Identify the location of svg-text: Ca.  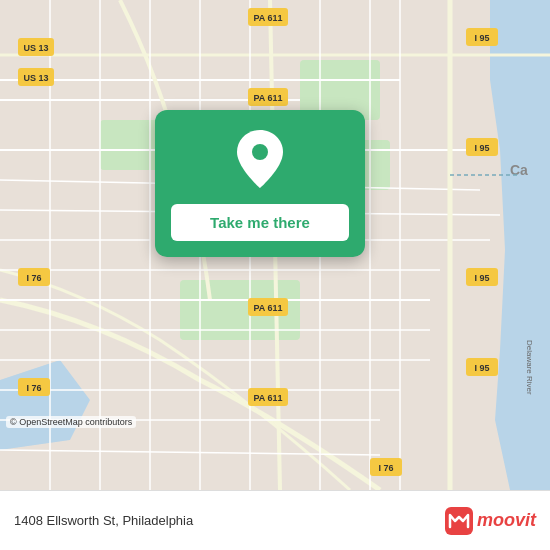
(519, 170).